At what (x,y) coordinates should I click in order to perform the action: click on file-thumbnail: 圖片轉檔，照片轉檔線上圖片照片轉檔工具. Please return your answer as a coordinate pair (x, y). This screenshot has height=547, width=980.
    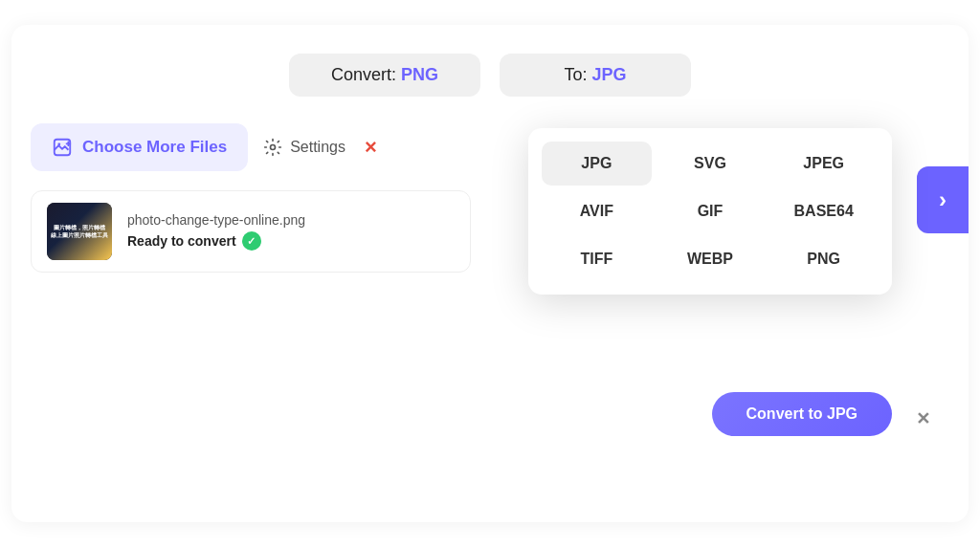
    Looking at the image, I should click on (79, 231).